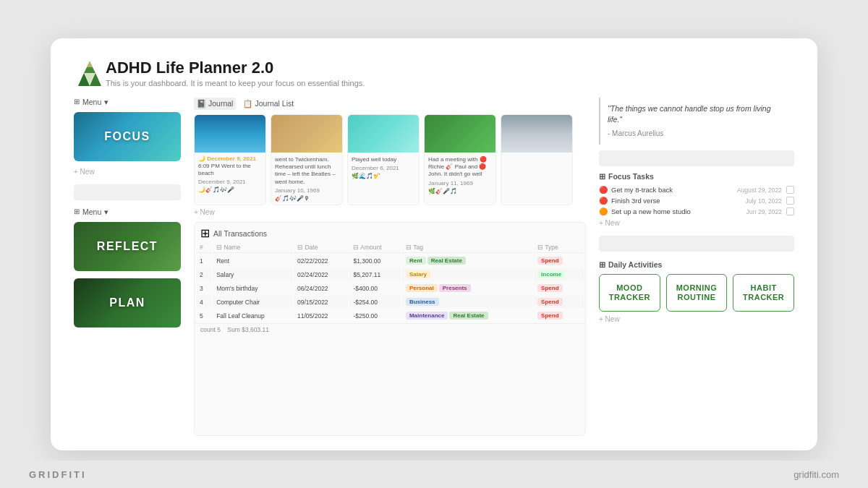 The image size is (868, 488). I want to click on cell-type: Income, so click(558, 275).